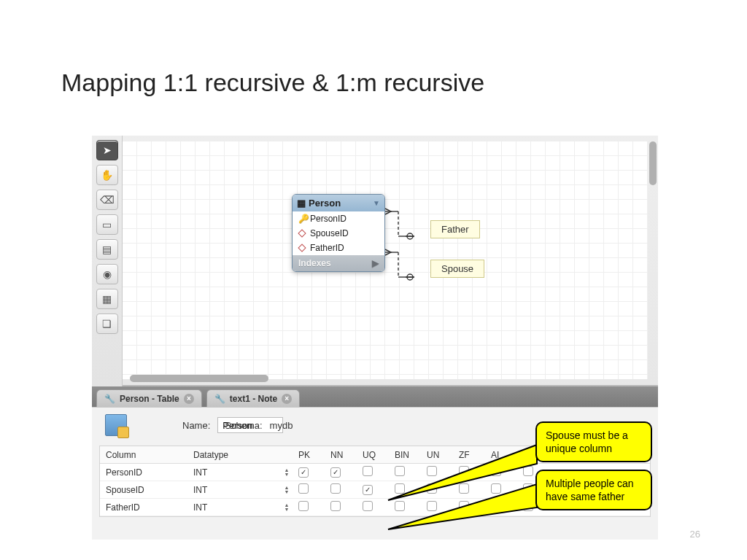 The image size is (747, 560). I want to click on key-icon: 🔑, so click(302, 219).